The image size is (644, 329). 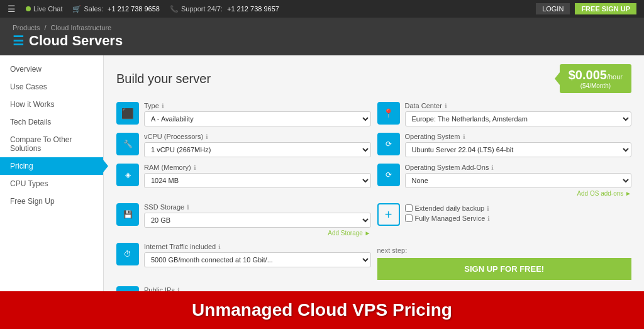 I want to click on os-label-text: Operating System, so click(x=433, y=137).